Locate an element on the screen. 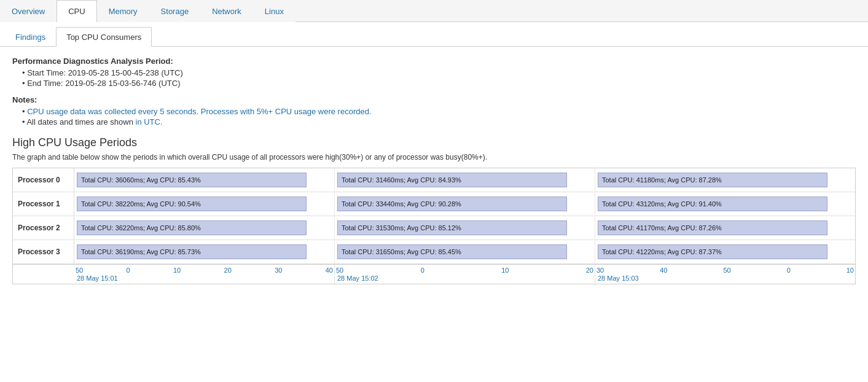  second-tab-findings: Findings is located at coordinates (31, 37).